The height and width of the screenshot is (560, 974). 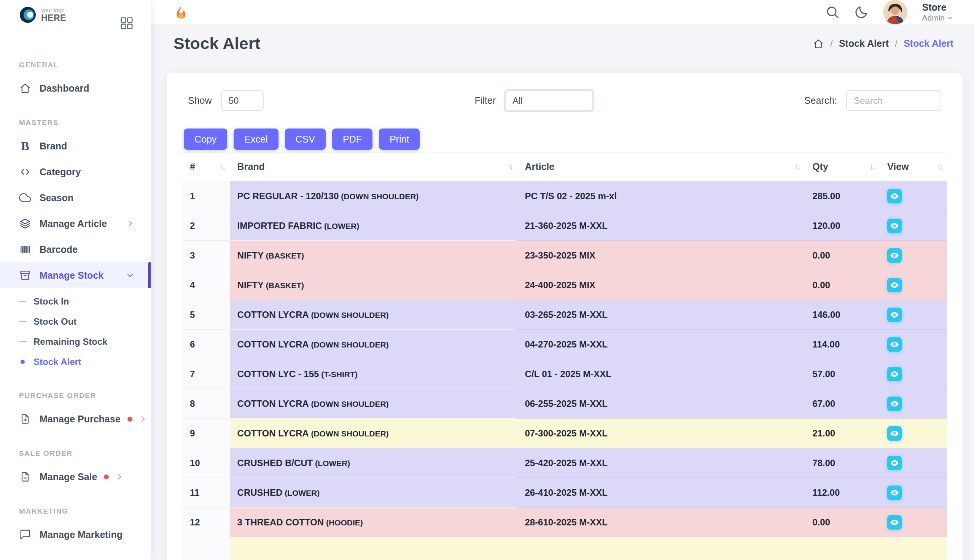 I want to click on search-icon, so click(x=832, y=12).